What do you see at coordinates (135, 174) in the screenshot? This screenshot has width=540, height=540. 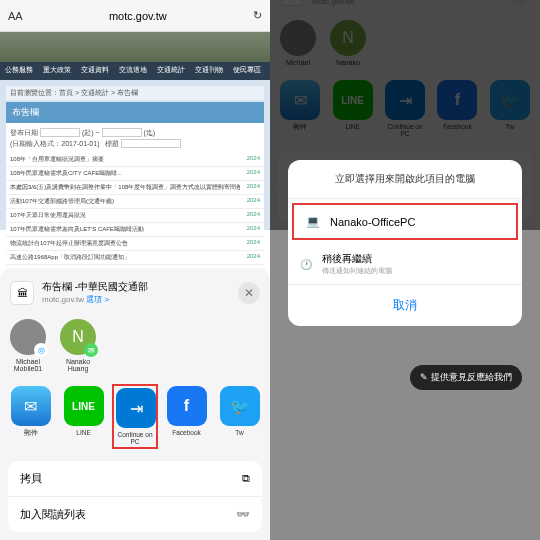 I see `table-row: 108年民眾運輸需求及CITY CAFE喝咖啡...2024` at bounding box center [135, 174].